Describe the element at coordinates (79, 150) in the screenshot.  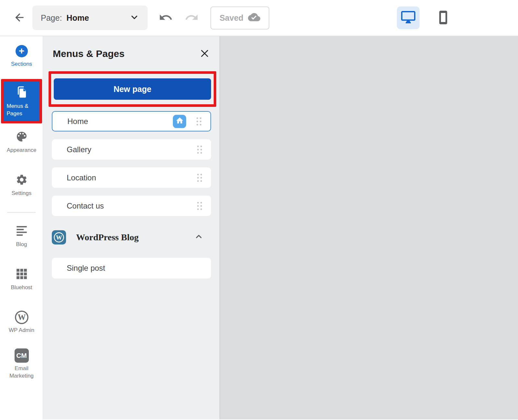
I see `page-row-label: Gallery` at that location.